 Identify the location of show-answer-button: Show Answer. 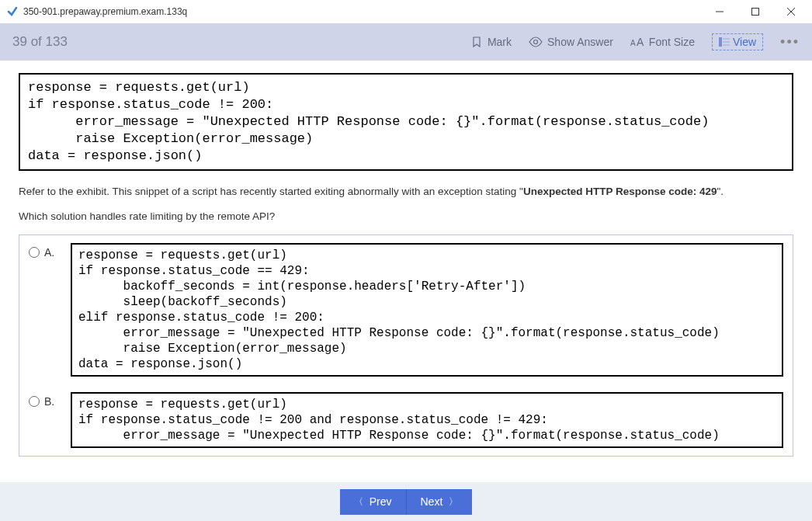
(571, 42).